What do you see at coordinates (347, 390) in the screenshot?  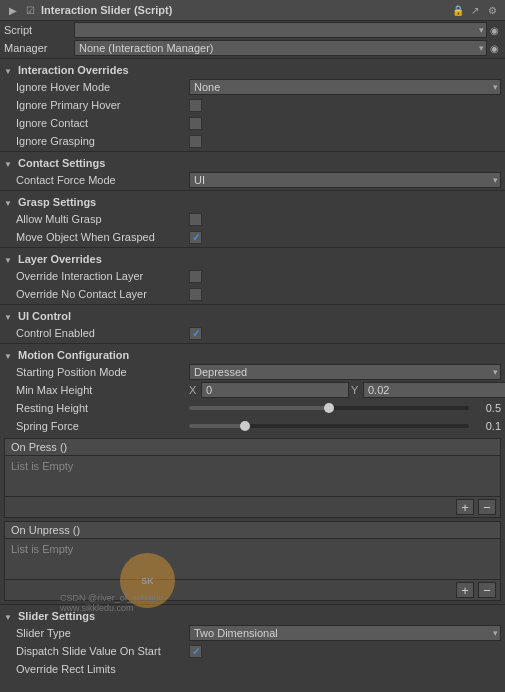 I see `xy-inputs: X Y` at bounding box center [347, 390].